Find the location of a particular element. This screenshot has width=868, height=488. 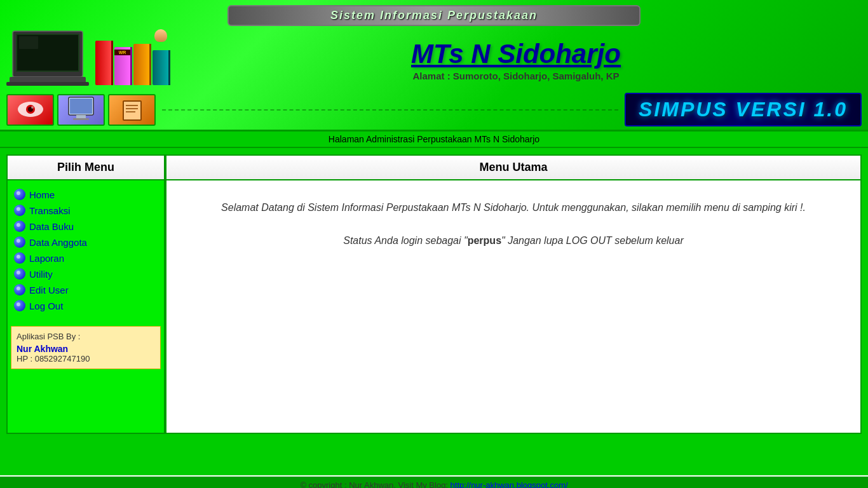

status-suffix: " Jangan lupa LOG OUT sebelum keluar is located at coordinates (592, 240).